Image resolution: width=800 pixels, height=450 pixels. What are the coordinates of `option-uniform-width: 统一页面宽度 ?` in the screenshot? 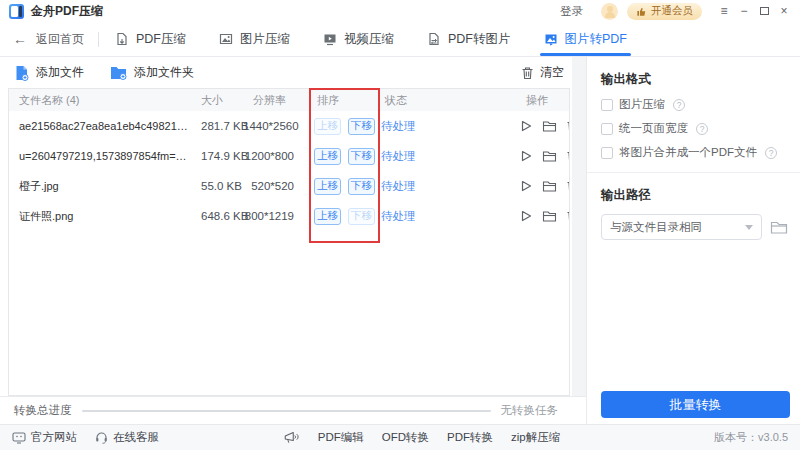 It's located at (700, 128).